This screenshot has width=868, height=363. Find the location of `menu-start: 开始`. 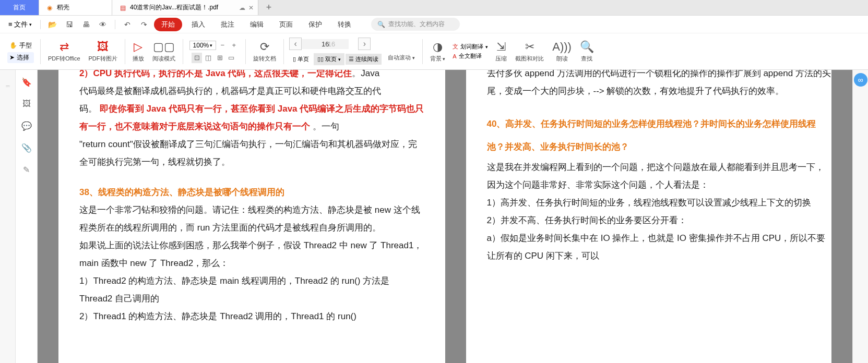

menu-start: 开始 is located at coordinates (168, 25).